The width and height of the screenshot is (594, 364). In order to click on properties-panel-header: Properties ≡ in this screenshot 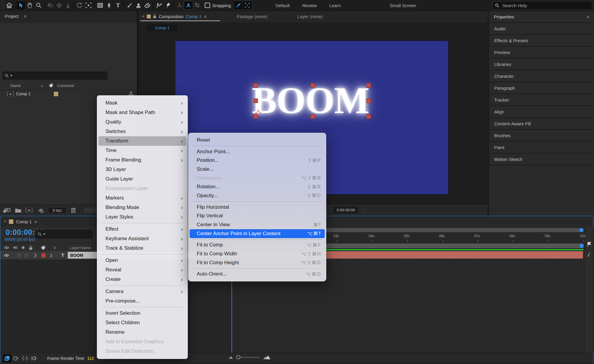, I will do `click(541, 17)`.